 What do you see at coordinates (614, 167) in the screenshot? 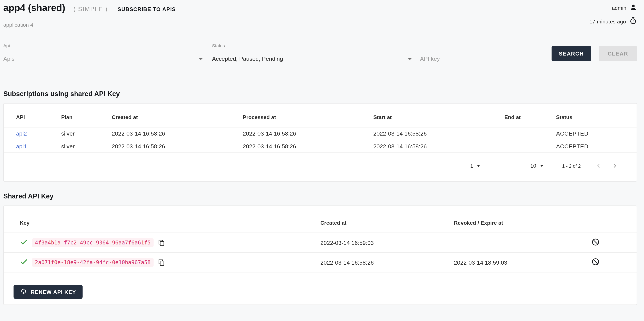
I see `chevron-right-icon` at bounding box center [614, 167].